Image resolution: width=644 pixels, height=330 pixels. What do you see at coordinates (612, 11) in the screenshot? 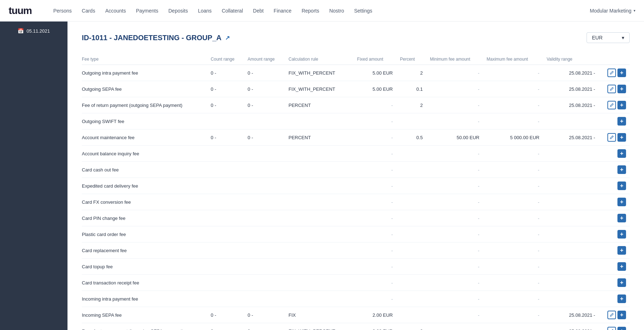
I see `tenant-selector: Modular Marketing ▾` at bounding box center [612, 11].